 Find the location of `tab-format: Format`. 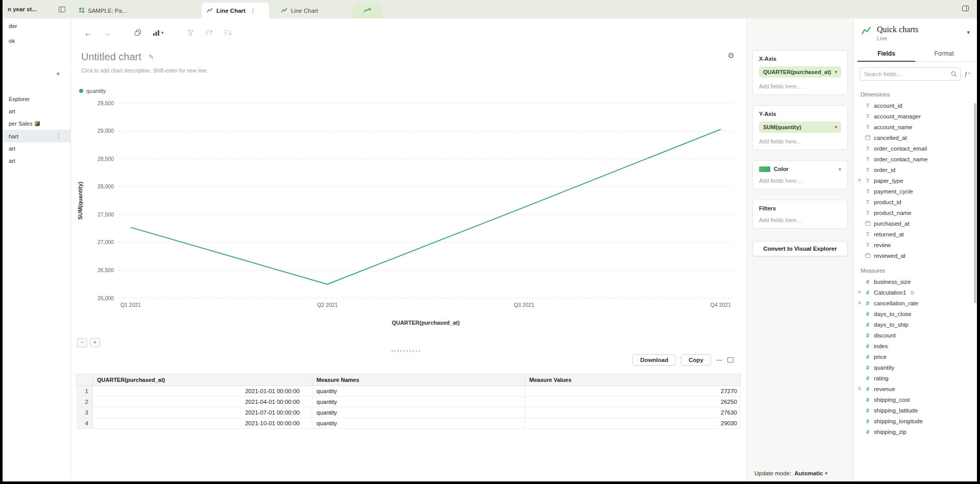

tab-format: Format is located at coordinates (944, 54).